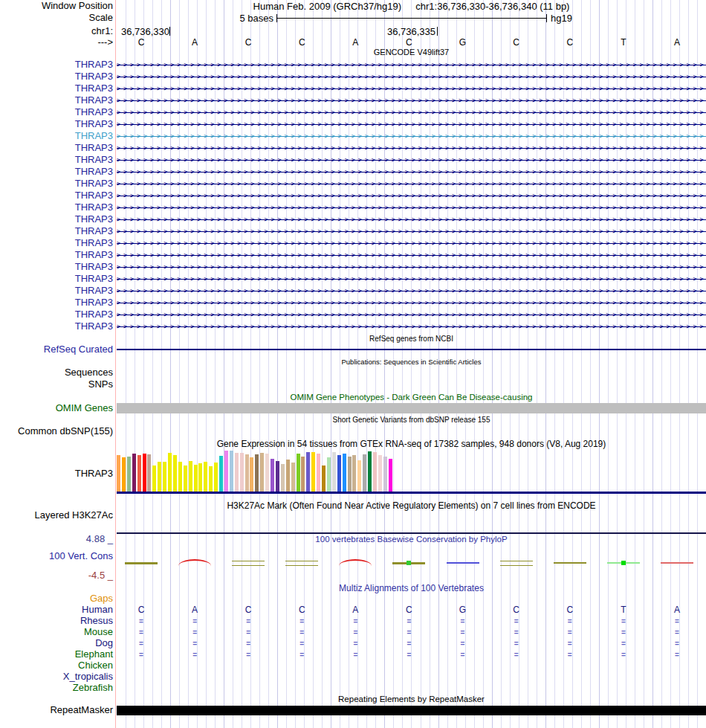  What do you see at coordinates (56, 431) in the screenshot?
I see `common-dbsnp-label: Common dbSNP(155)` at bounding box center [56, 431].